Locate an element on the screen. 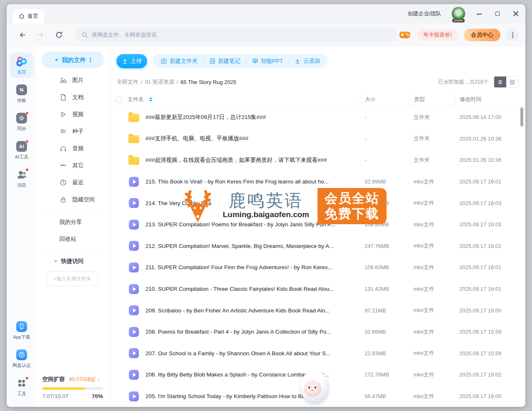  table-row: 209. Scribaloo - by Ben Fisher An Artist… is located at coordinates (318, 310).